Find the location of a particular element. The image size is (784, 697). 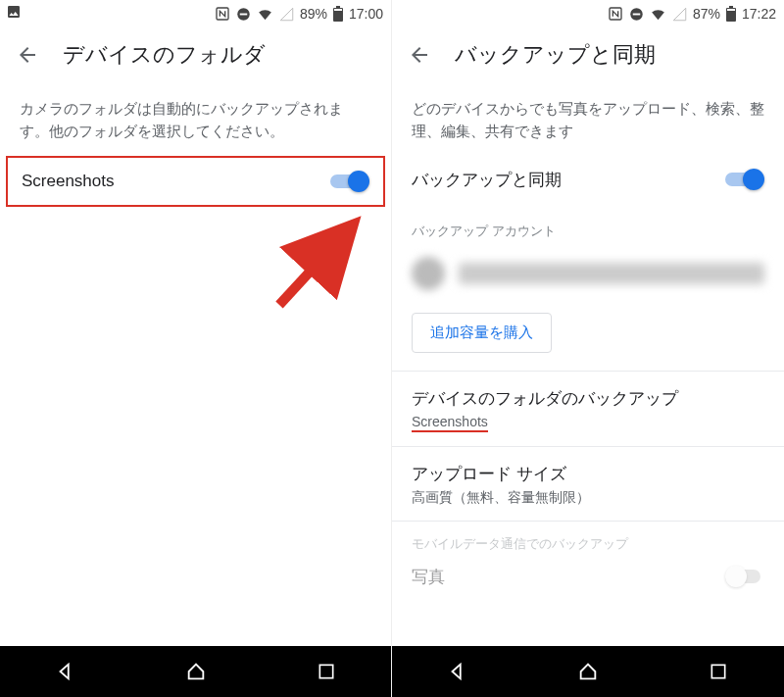

upload-size-row: アップロード サイズ 高画質（無料、容量無制限） is located at coordinates (588, 484).